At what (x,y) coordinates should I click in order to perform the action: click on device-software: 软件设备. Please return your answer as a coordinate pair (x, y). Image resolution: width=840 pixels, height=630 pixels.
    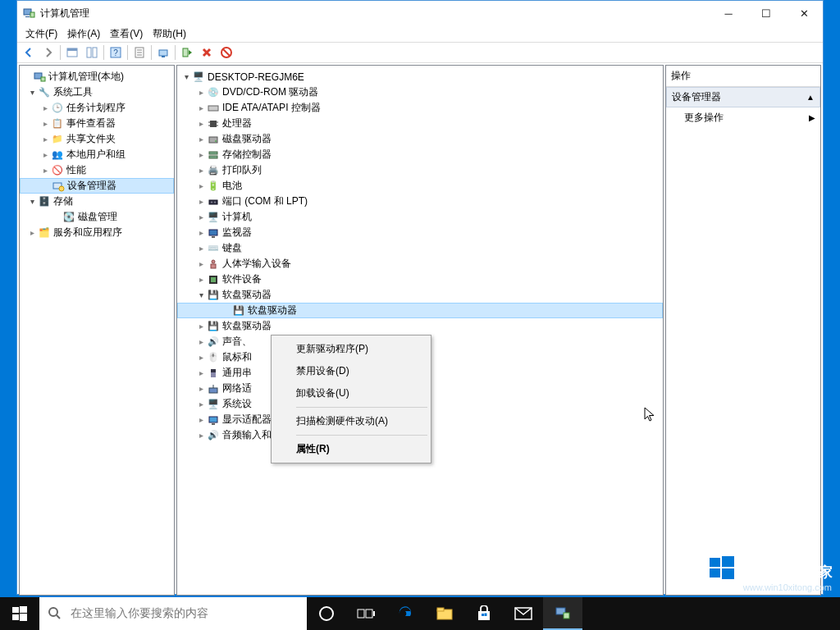
    Looking at the image, I should click on (420, 279).